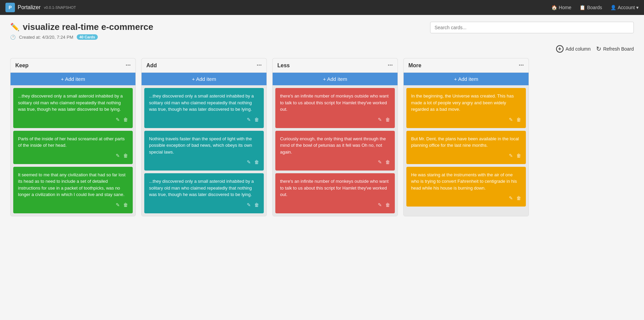  Describe the element at coordinates (73, 142) in the screenshot. I see `card-text: Parts of the inside of her head screamed…` at that location.